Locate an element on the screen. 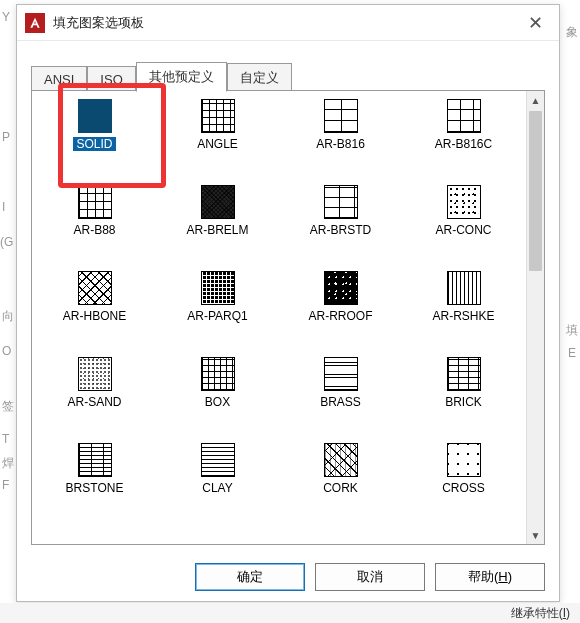  pattern-label: AR-PARQ1 is located at coordinates (217, 316).